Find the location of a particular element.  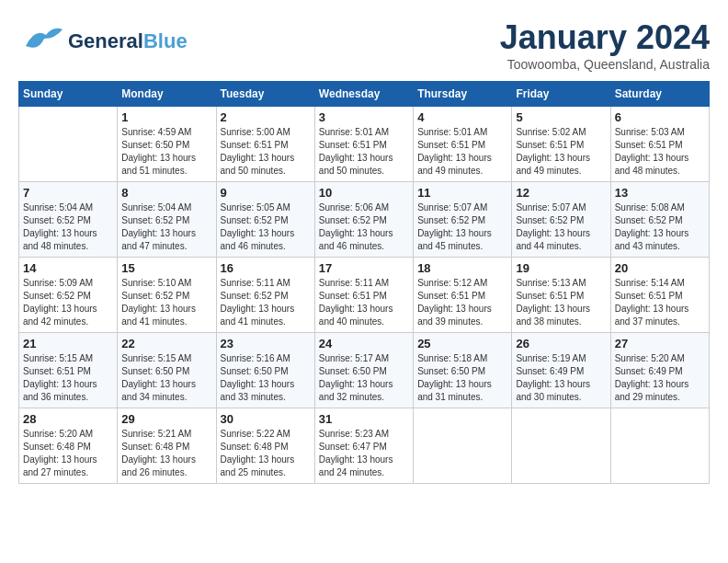

day-number: 1 is located at coordinates (166, 118).